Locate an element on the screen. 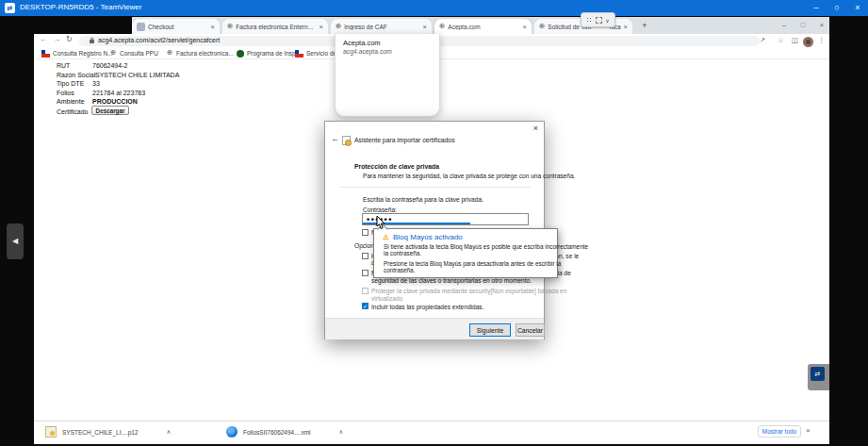 The width and height of the screenshot is (868, 446). teamviewer-logo-icon: ⇄ is located at coordinates (9, 8).